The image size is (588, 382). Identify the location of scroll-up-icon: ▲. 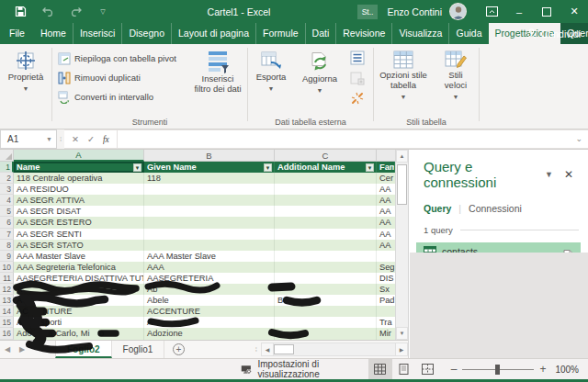
(402, 156).